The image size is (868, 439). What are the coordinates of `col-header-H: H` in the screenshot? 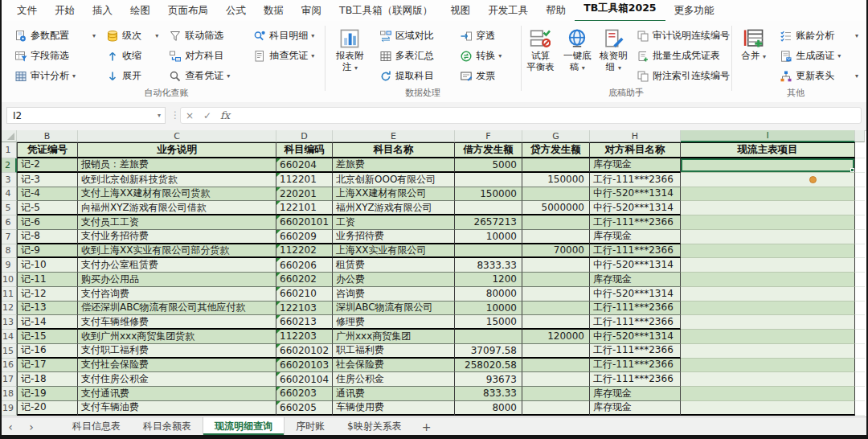 It's located at (635, 137).